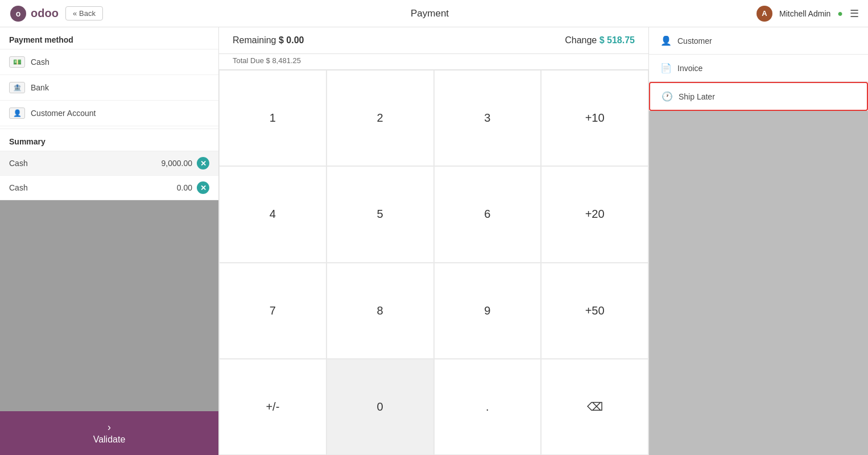 The width and height of the screenshot is (868, 455). I want to click on key-plus10: +10, so click(595, 118).